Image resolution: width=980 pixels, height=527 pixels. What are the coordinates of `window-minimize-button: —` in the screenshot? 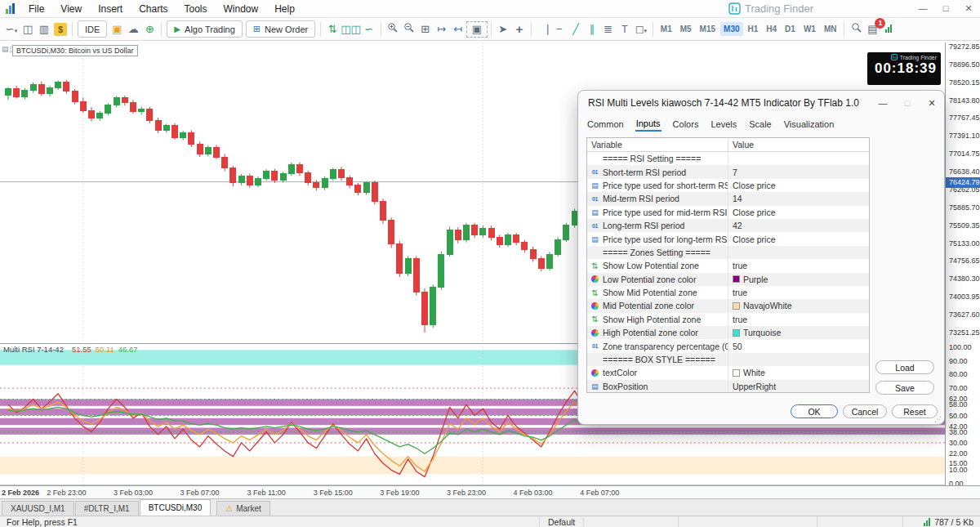 It's located at (923, 8).